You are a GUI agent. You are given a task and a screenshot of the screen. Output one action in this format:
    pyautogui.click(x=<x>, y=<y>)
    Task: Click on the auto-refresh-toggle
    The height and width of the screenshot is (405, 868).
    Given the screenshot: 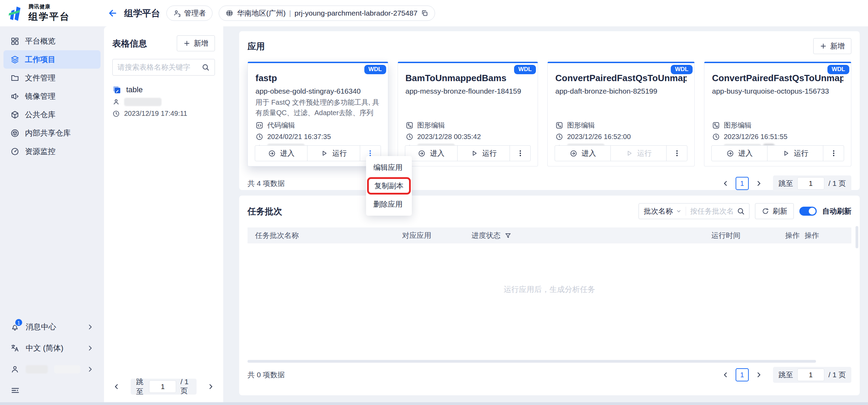 What is the action you would take?
    pyautogui.click(x=808, y=211)
    